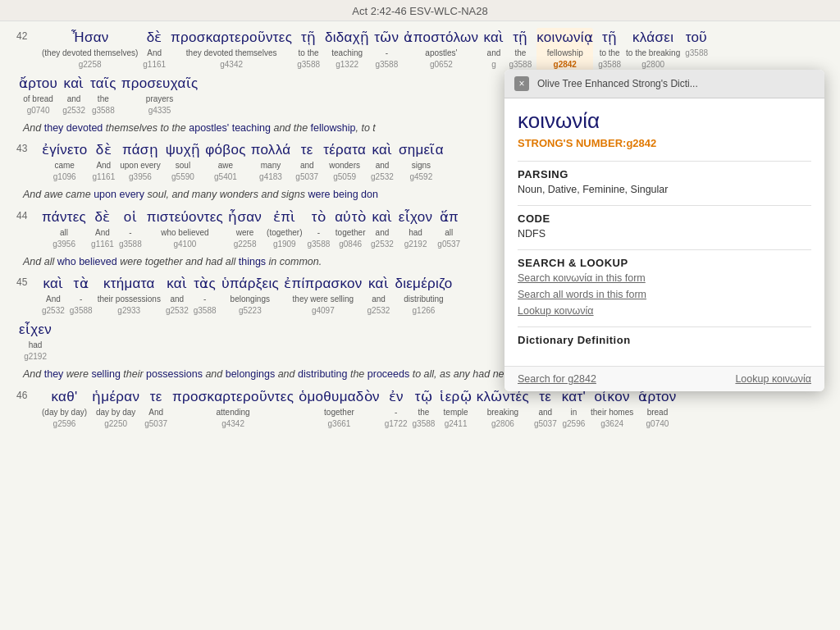 The height and width of the screenshot is (630, 840). I want to click on word-group: ἐγίνετο came g1096, so click(64, 162).